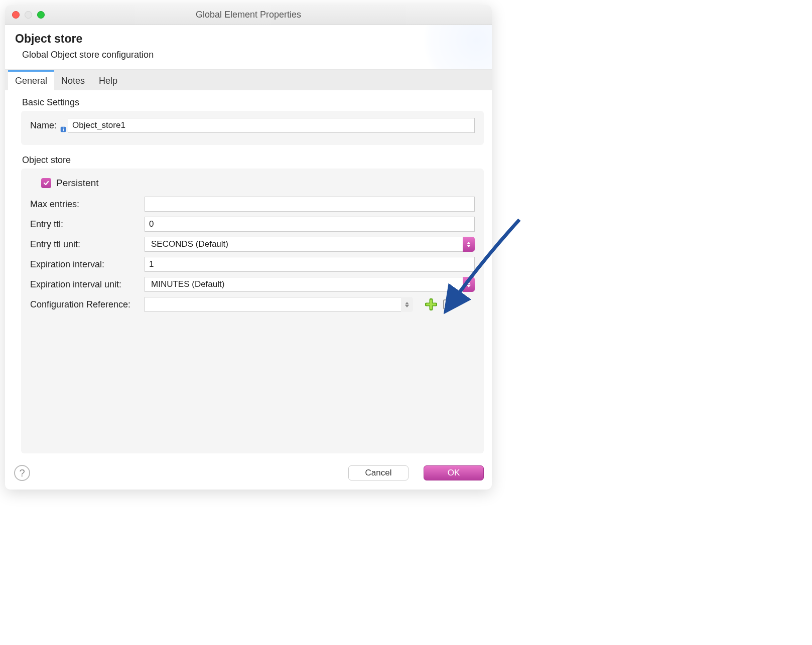 This screenshot has width=812, height=645. What do you see at coordinates (248, 475) in the screenshot?
I see `footer: ? Cancel OK` at bounding box center [248, 475].